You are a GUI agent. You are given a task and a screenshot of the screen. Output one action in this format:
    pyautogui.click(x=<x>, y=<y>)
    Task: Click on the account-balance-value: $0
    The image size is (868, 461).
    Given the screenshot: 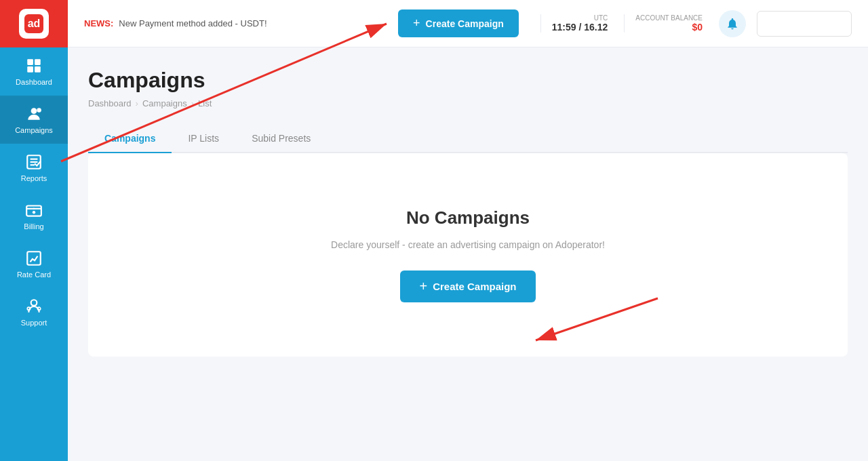 What is the action you would take?
    pyautogui.click(x=697, y=27)
    